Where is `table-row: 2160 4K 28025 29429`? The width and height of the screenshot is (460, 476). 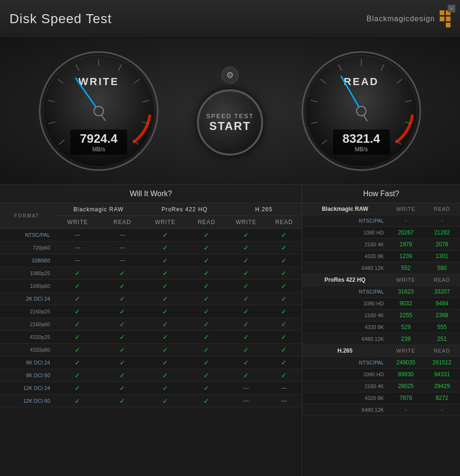
table-row: 2160 4K 28025 29429 is located at coordinates (381, 387).